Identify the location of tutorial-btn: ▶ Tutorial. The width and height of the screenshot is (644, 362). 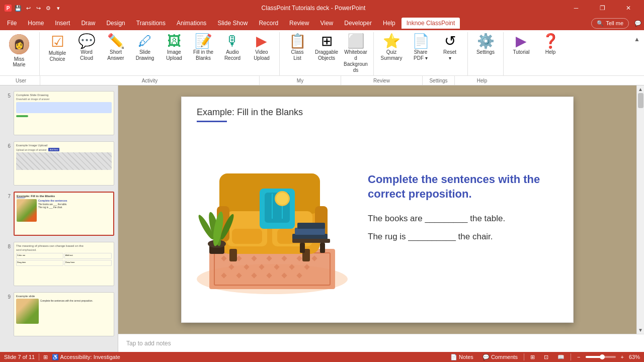
(521, 50).